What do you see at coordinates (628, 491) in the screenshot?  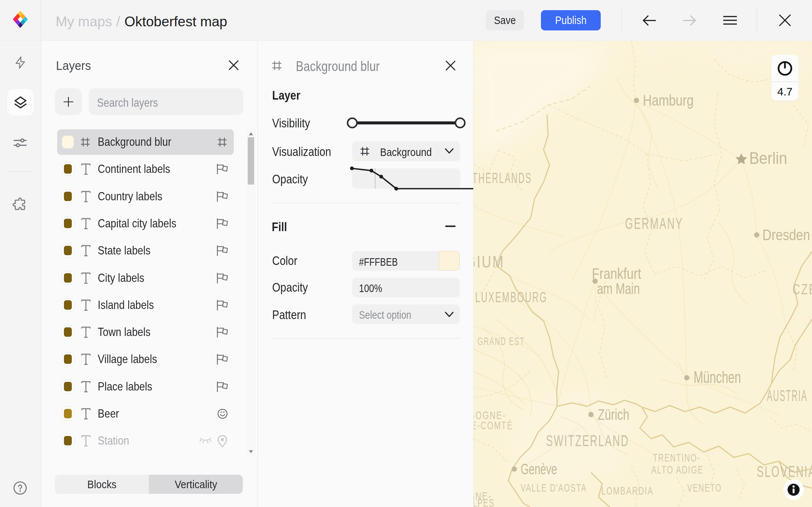 I see `svg-text: LOMBARDIA` at bounding box center [628, 491].